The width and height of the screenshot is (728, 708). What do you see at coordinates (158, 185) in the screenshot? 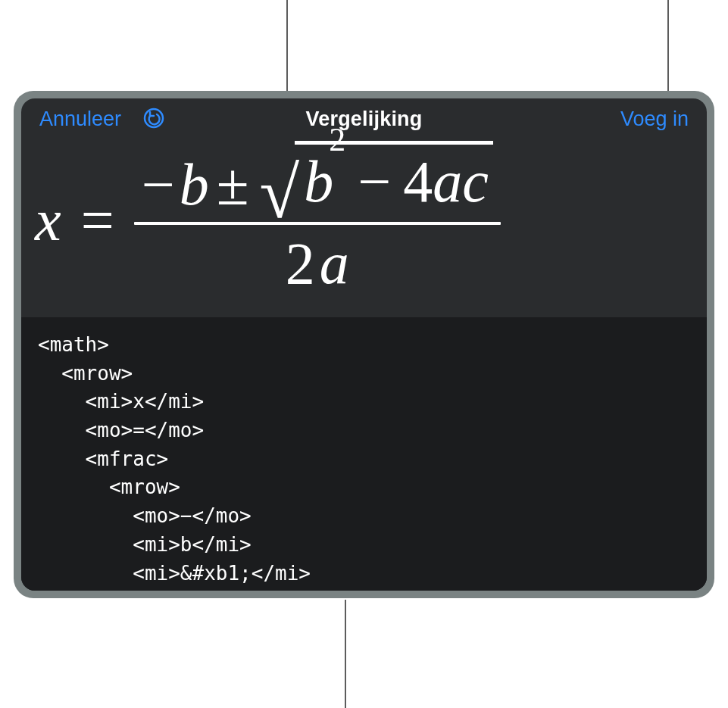
I see `eq-neg: −` at bounding box center [158, 185].